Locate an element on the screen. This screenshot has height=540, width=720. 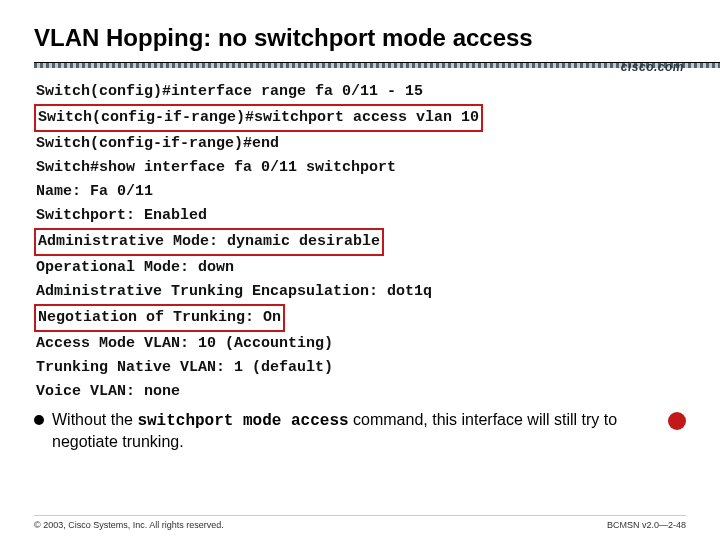
bullet-keyword: switchport mode access is located at coordinates (242, 421).